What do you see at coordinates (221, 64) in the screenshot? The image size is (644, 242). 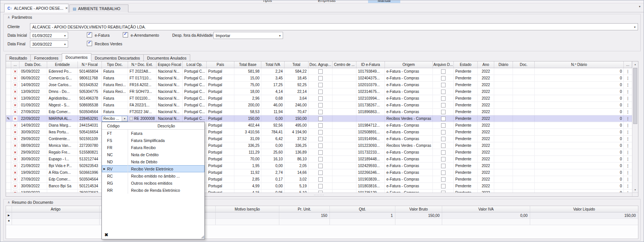 I see `header-pais: País` at bounding box center [221, 64].